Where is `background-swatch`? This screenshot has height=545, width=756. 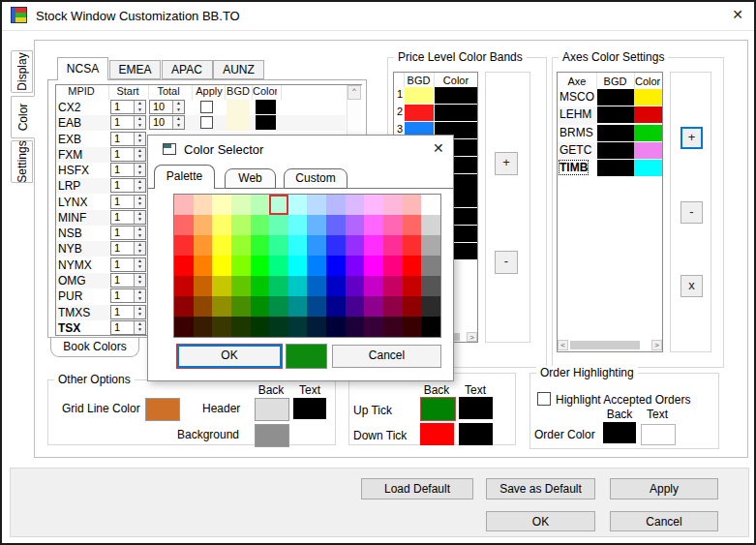
background-swatch is located at coordinates (272, 436).